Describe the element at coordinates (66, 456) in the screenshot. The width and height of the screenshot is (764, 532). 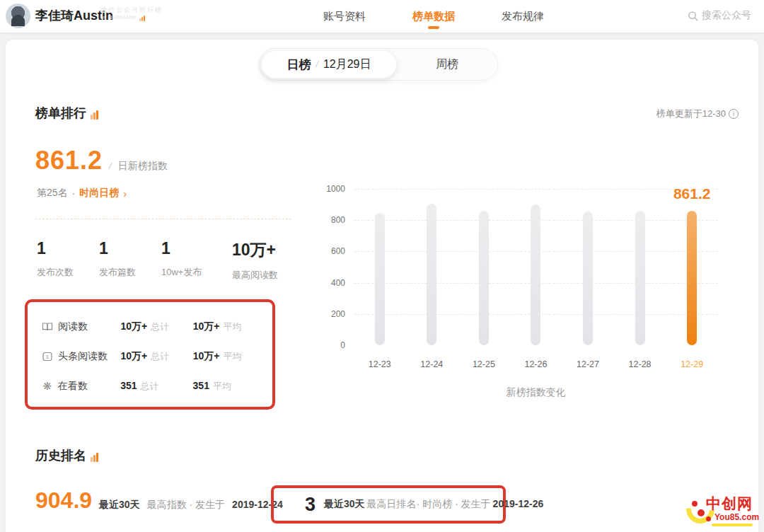
I see `history-section-title: 历史排名` at that location.